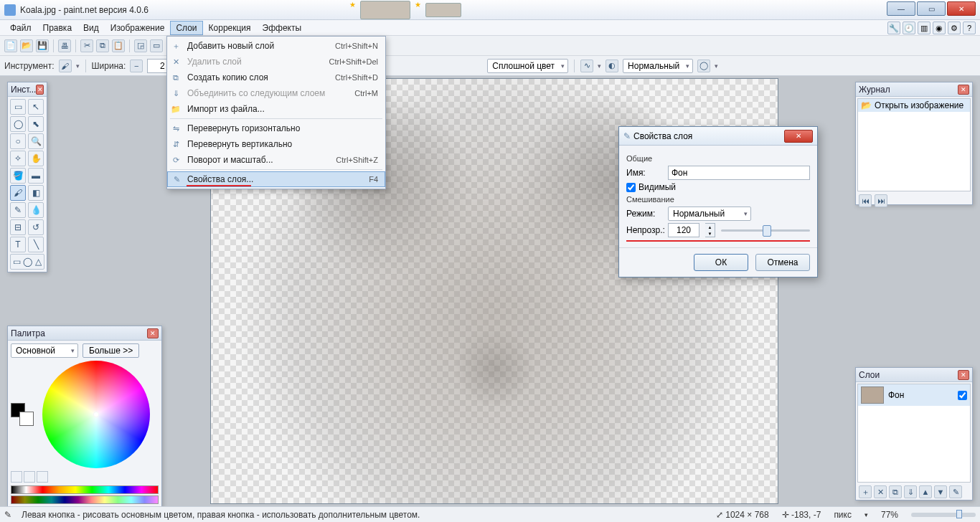 This screenshot has width=980, height=522. I want to click on history-item: 📂Открыть изображение, so click(914, 105).